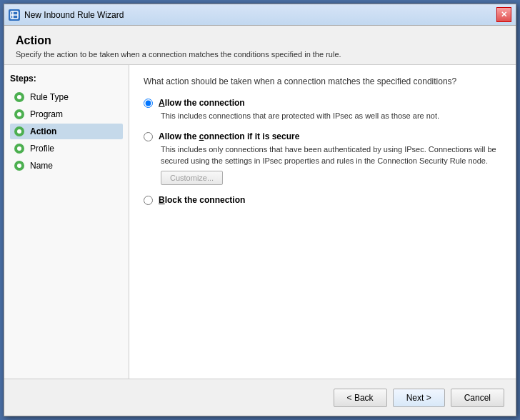  Describe the element at coordinates (323, 103) in the screenshot. I see `radio-row-allow: Allow the connection` at that location.